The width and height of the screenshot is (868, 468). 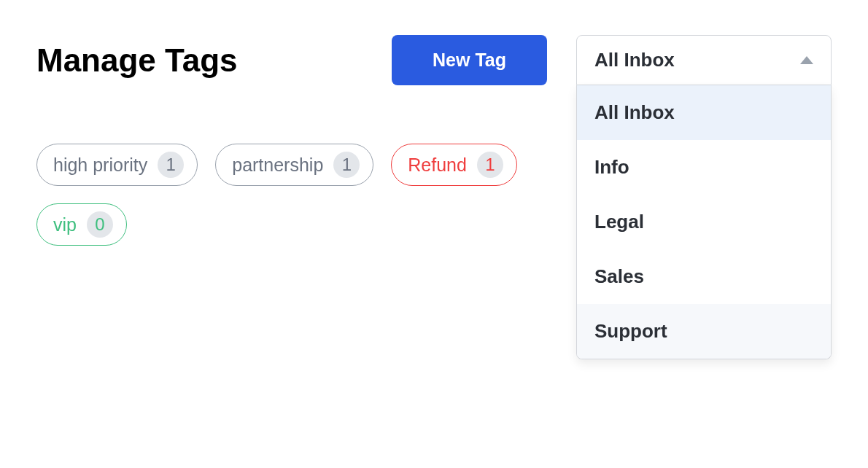 I want to click on dropdown-item: Support, so click(x=704, y=331).